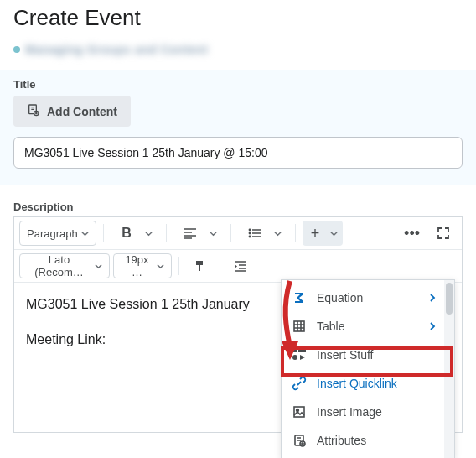  What do you see at coordinates (323, 233) in the screenshot?
I see `insert-menu-button: +` at bounding box center [323, 233].